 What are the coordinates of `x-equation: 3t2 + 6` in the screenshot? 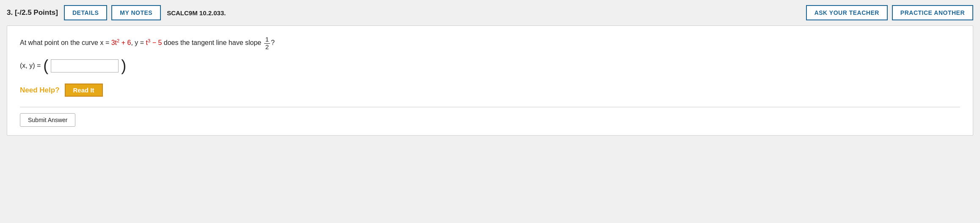 It's located at (121, 42).